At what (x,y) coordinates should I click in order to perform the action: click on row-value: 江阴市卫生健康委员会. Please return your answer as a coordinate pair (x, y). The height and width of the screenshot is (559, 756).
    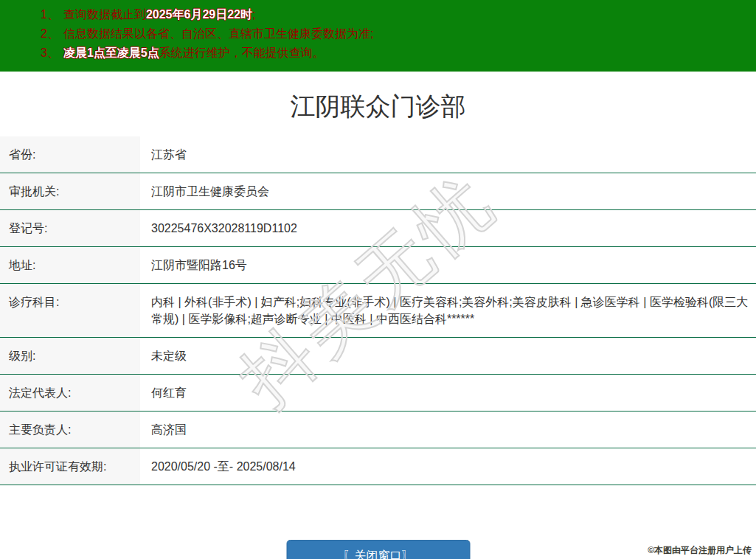
    Looking at the image, I should click on (448, 192).